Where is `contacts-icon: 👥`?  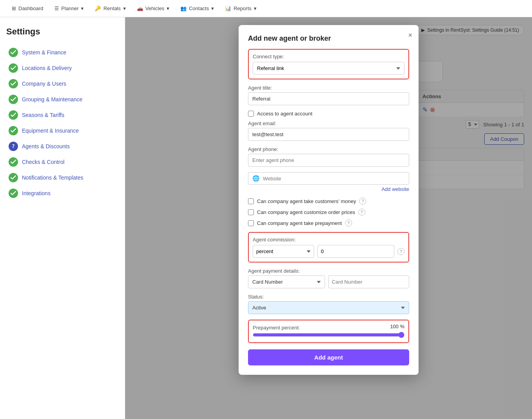 contacts-icon: 👥 is located at coordinates (183, 9).